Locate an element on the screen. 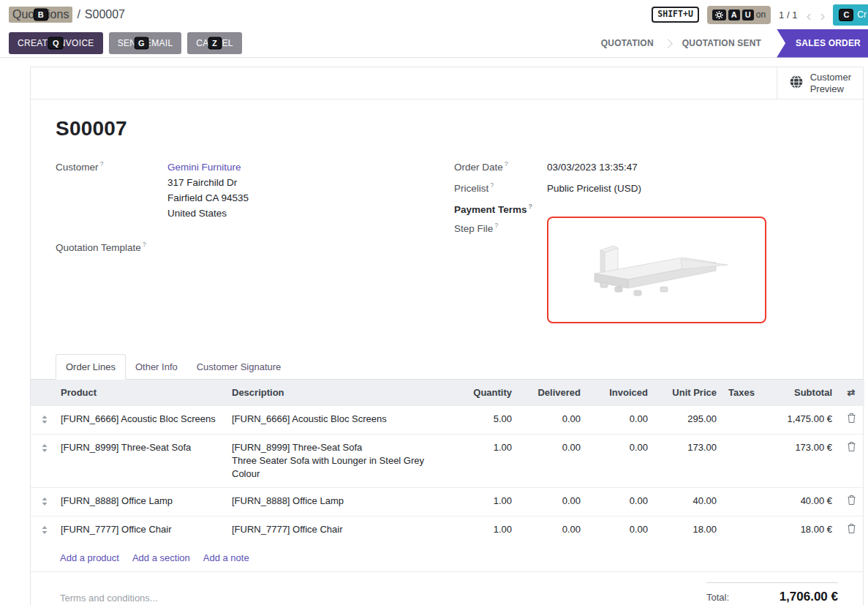 The width and height of the screenshot is (868, 605). pager-count: 1 / 1 is located at coordinates (788, 15).